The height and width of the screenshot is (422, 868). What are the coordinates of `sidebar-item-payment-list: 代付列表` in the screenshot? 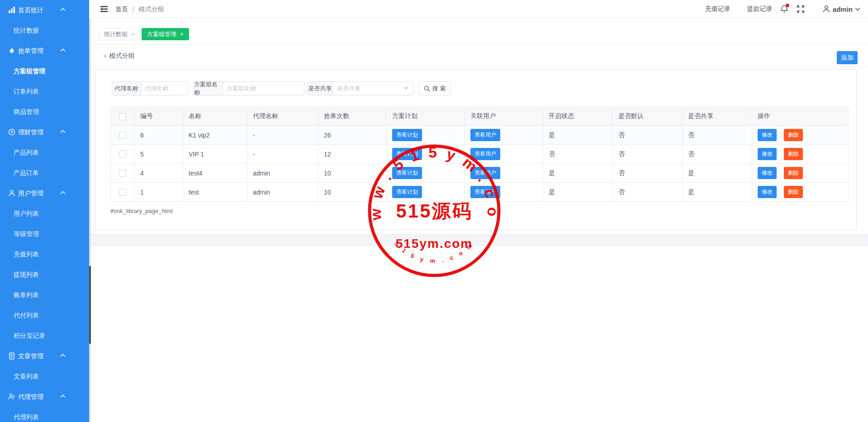 It's located at (44, 316).